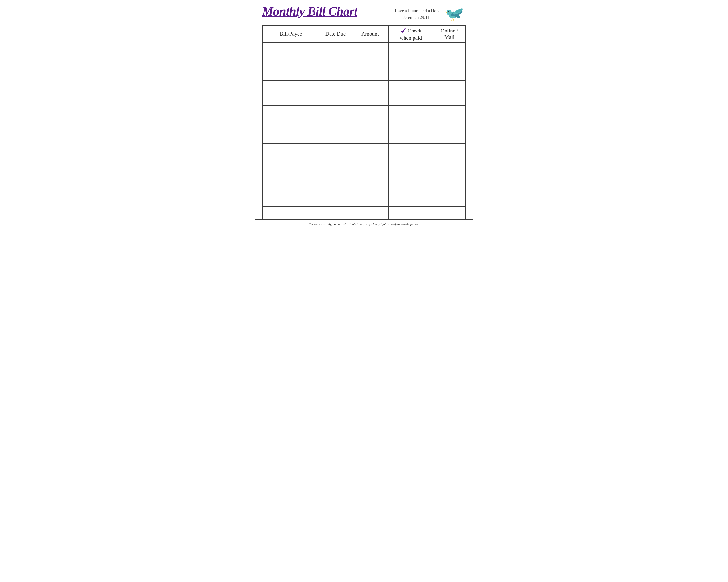 The height and width of the screenshot is (582, 728). I want to click on header: Monthly Bill Chart I Have a Future and a…, so click(364, 12).